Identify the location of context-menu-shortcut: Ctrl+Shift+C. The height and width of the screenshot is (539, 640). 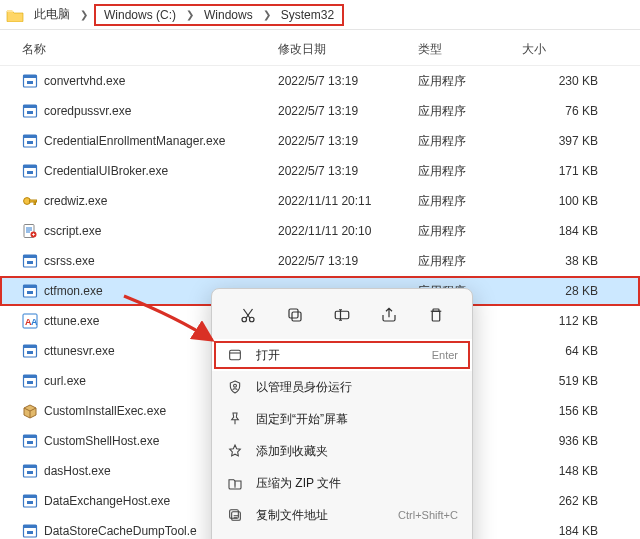
(428, 515).